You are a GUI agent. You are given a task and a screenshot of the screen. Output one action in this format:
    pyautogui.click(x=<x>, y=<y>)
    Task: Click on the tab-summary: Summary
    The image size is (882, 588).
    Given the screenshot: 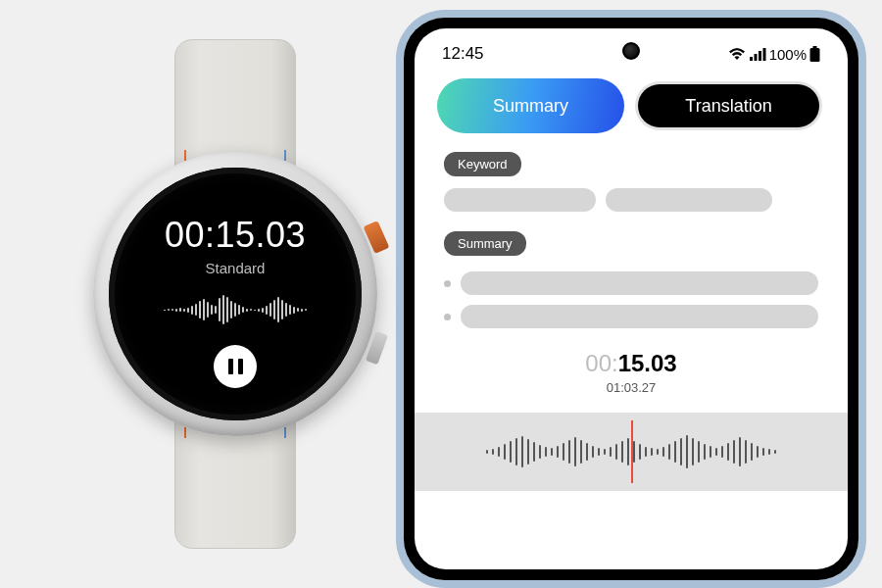 What is the action you would take?
    pyautogui.click(x=531, y=106)
    